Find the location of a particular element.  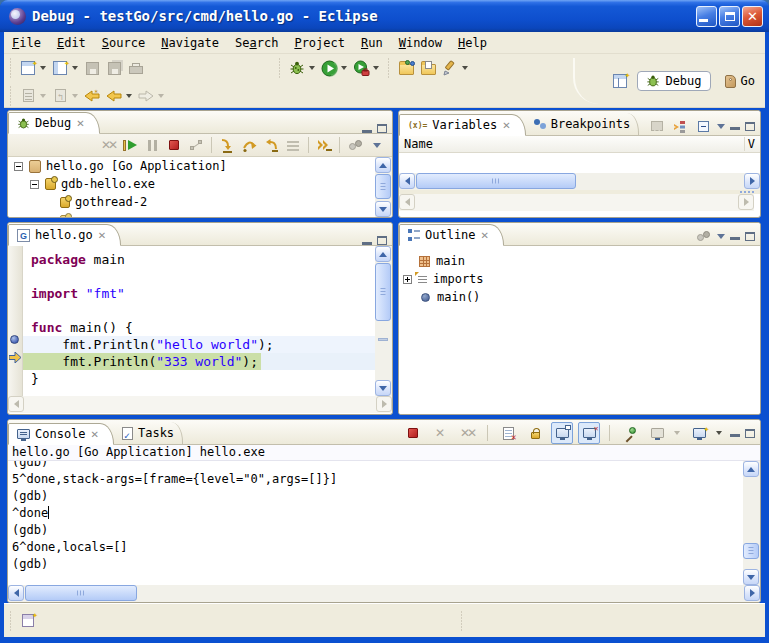

editor-gutter is located at coordinates (16, 321).